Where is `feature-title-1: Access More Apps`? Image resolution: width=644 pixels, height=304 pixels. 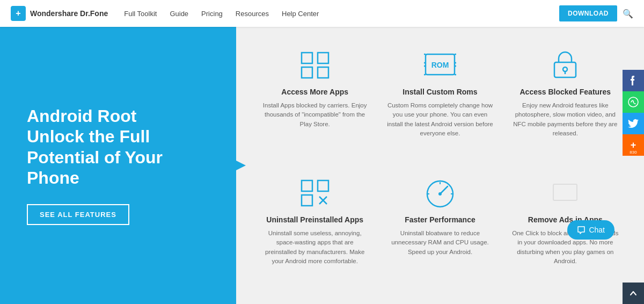 feature-title-1: Access More Apps is located at coordinates (314, 92).